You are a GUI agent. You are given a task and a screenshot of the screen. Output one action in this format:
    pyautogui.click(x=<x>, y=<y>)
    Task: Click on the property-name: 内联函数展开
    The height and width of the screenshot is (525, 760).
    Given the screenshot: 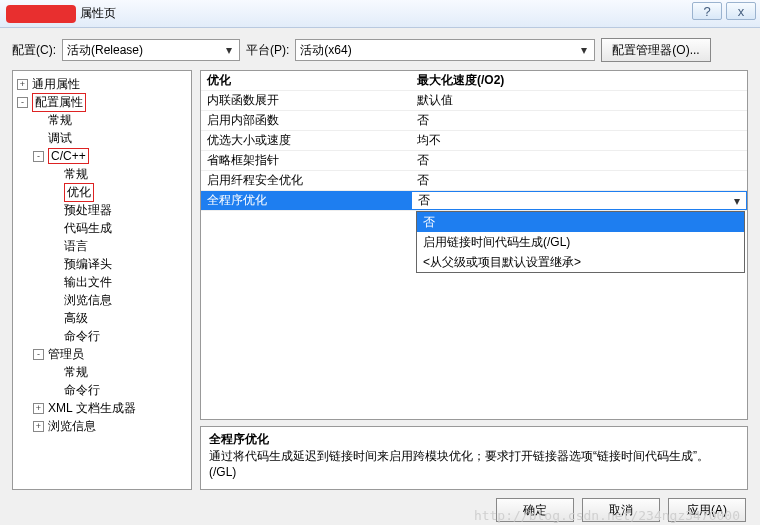 What is the action you would take?
    pyautogui.click(x=306, y=100)
    